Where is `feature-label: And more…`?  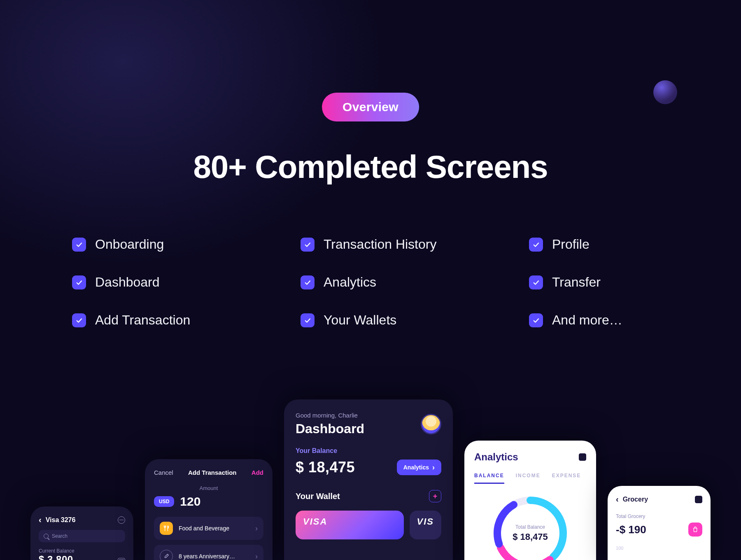 feature-label: And more… is located at coordinates (587, 320).